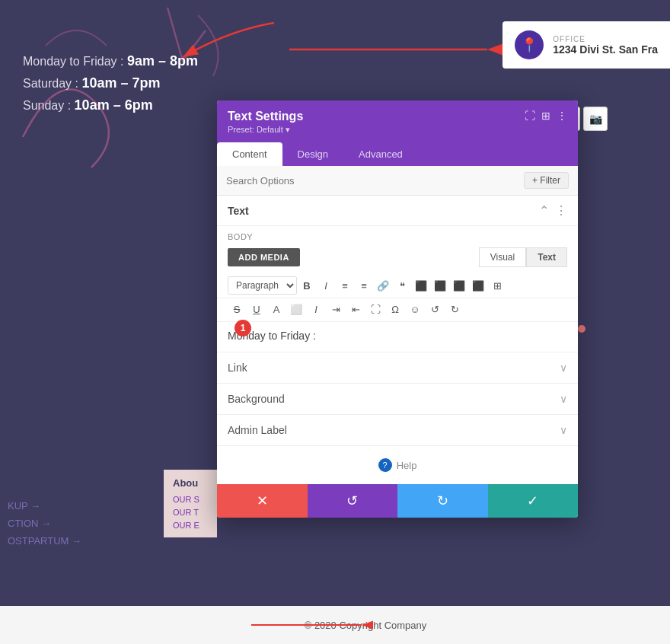 This screenshot has height=644, width=670. Describe the element at coordinates (397, 259) in the screenshot. I see `add-media-row: ADD MEDIA Visual Text` at that location.